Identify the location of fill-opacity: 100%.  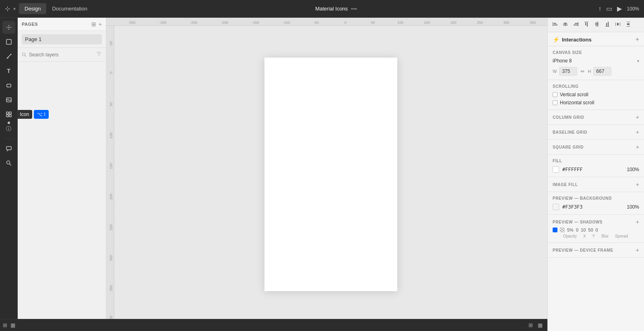
(633, 170).